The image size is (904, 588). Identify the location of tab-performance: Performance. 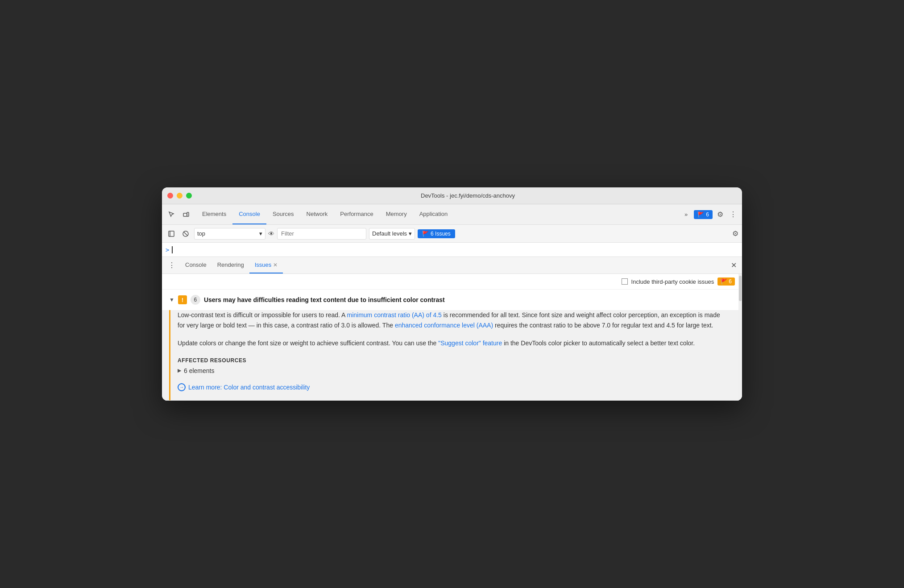
(357, 214).